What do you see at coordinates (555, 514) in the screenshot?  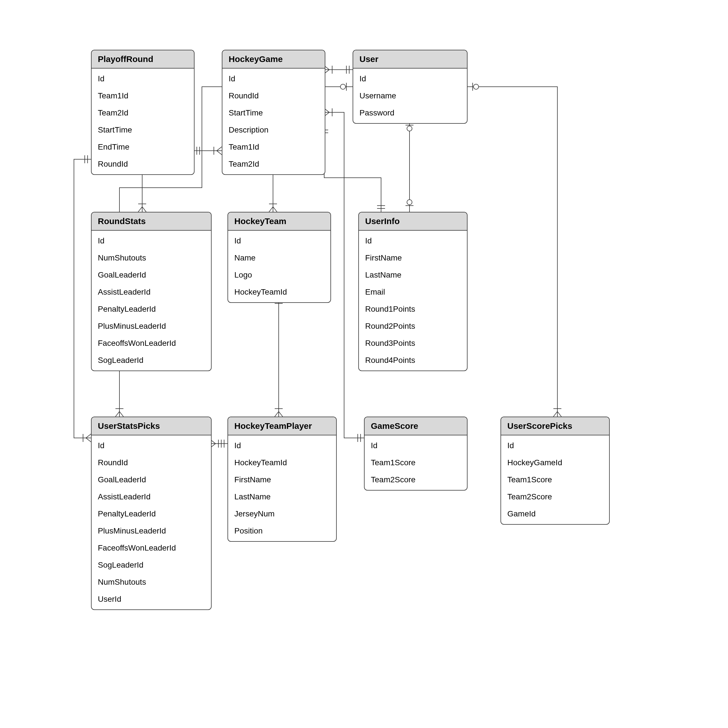 I see `entity-field: GameId` at bounding box center [555, 514].